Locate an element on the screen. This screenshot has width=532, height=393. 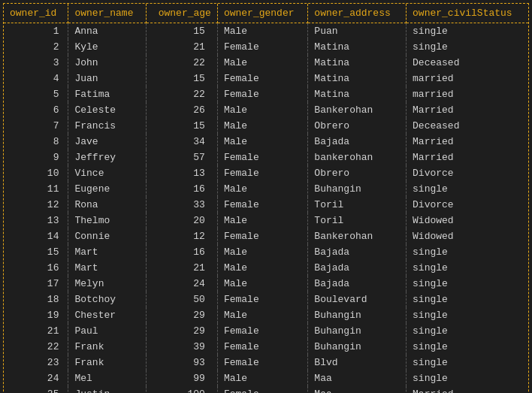
table-cell: married is located at coordinates (467, 78).